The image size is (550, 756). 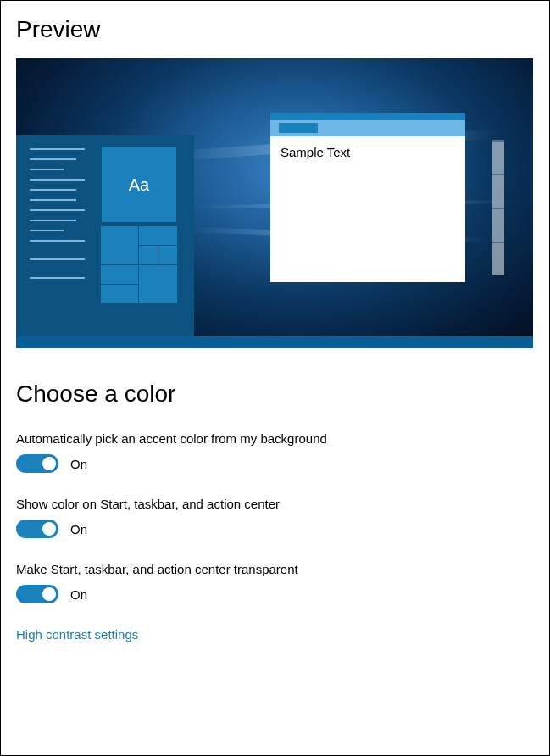 I want to click on setting-show-color-start: Show color on Start, taskbar, and action…, so click(x=275, y=517).